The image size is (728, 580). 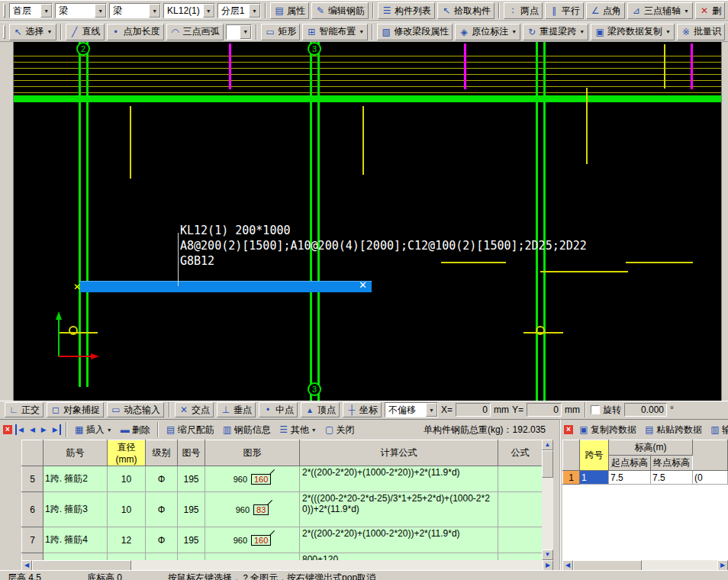 I want to click on insitu-annotation-button: ◈ 原位标注 ▼, so click(x=488, y=32).